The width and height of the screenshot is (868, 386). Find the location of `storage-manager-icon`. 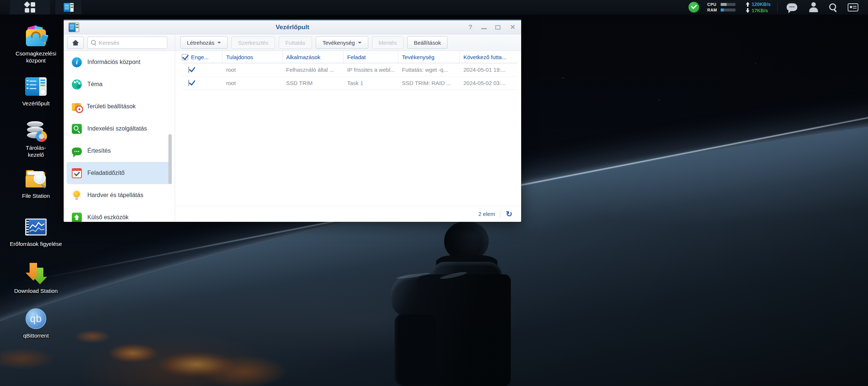

storage-manager-icon is located at coordinates (36, 131).